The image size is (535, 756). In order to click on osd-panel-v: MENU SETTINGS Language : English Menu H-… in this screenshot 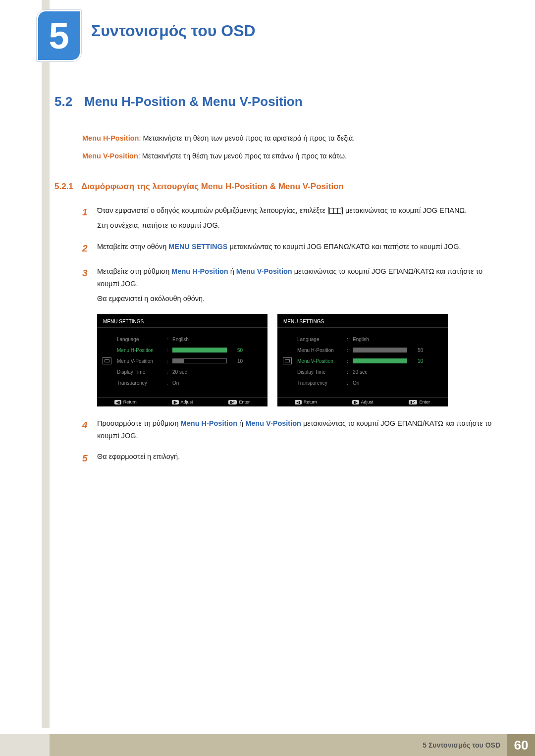, I will do `click(363, 360)`.